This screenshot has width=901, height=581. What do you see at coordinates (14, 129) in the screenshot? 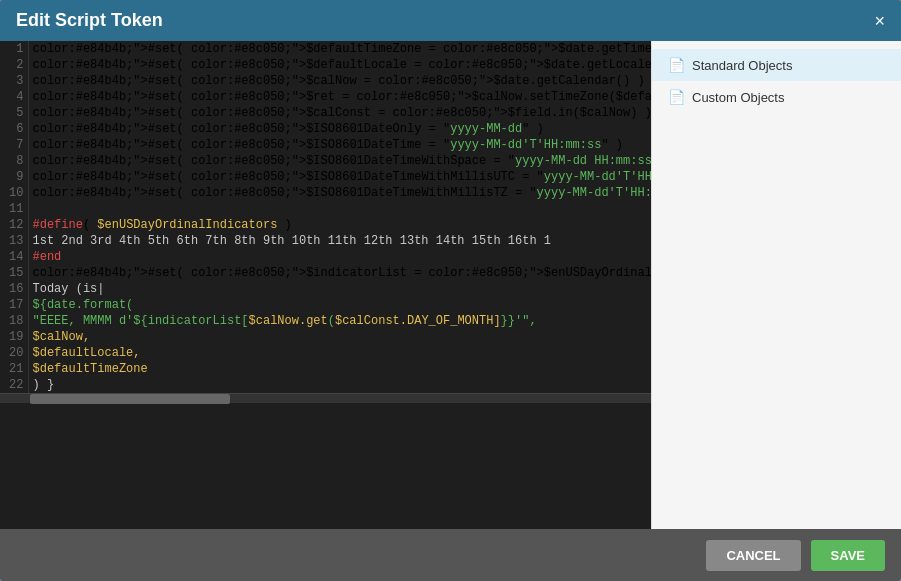
I see `line-number: 6` at bounding box center [14, 129].